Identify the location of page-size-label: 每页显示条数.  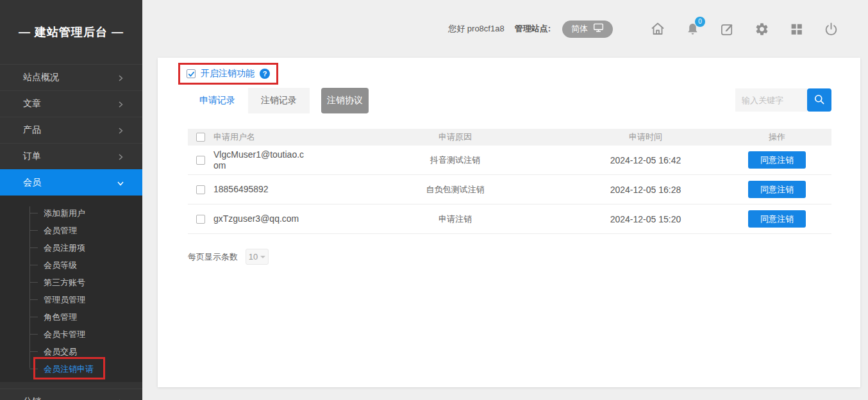
(213, 257).